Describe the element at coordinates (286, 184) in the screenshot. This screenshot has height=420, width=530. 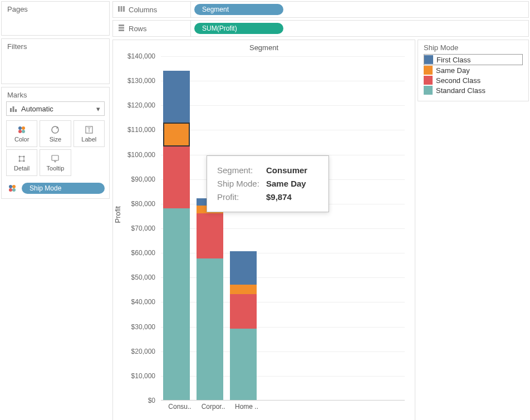
I see `tooltip-shipmode-value: Same Day` at that location.